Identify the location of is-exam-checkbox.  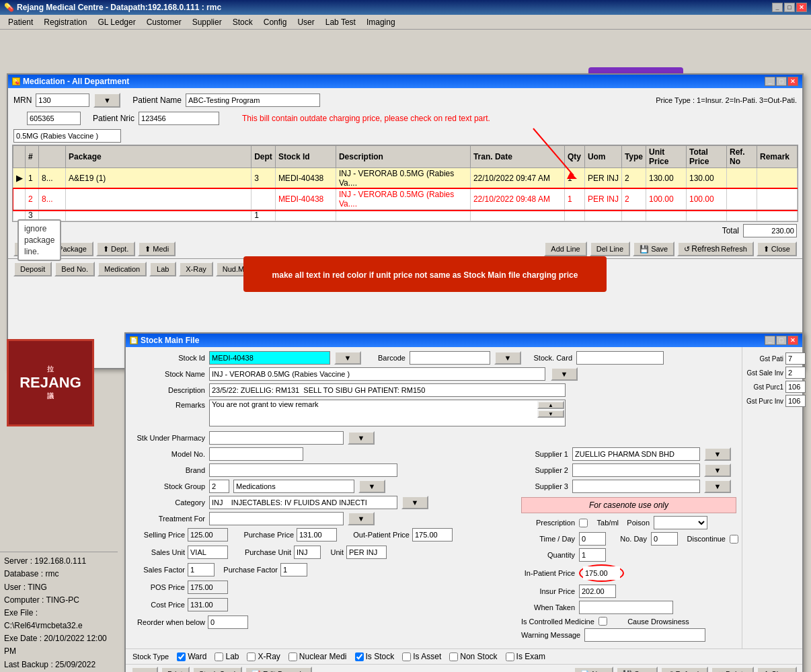
(510, 657).